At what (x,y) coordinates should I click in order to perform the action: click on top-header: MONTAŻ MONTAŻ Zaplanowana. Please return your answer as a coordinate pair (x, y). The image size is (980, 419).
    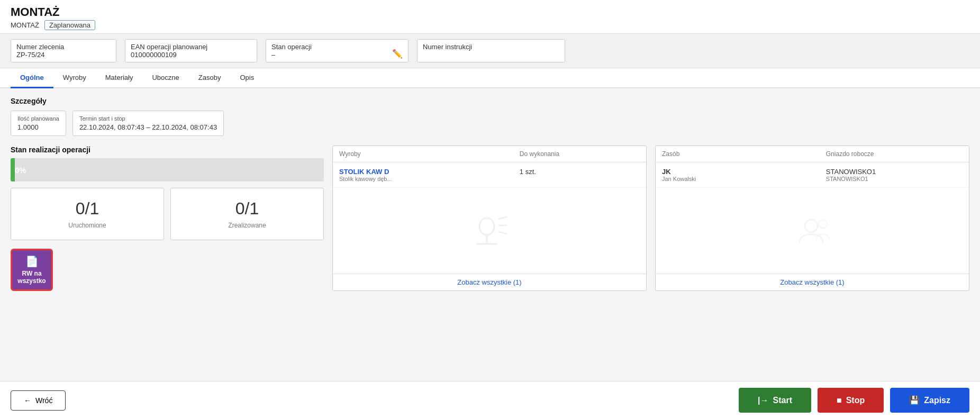
    Looking at the image, I should click on (490, 17).